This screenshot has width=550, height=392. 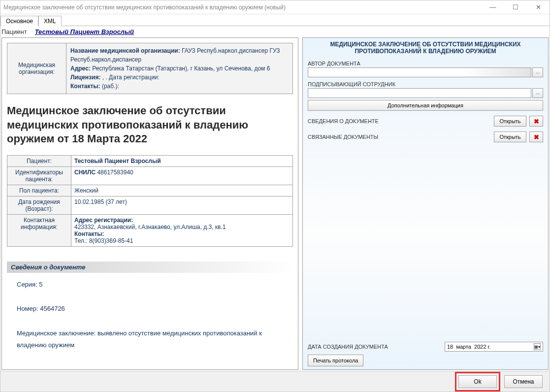 I want to click on calendar-icon: ▦▾, so click(x=537, y=347).